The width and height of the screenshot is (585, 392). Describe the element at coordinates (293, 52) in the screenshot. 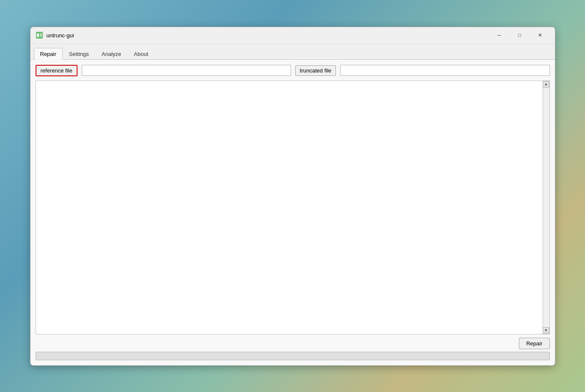

I see `tab-bar: Repair Settings Analyze About` at that location.